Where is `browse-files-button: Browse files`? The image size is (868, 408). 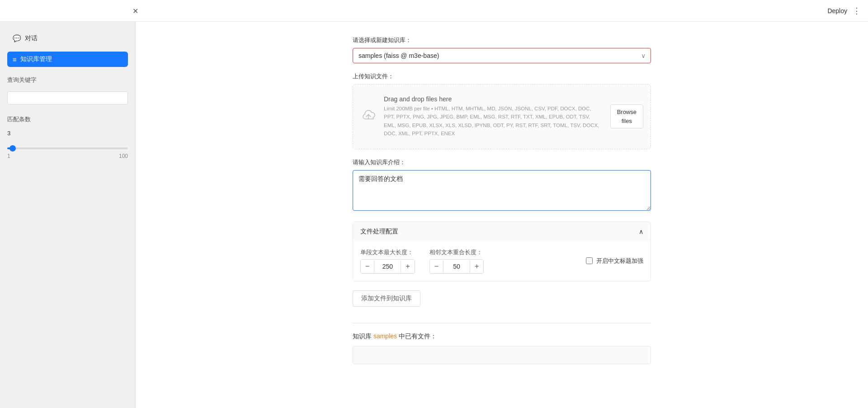 browse-files-button: Browse files is located at coordinates (627, 117).